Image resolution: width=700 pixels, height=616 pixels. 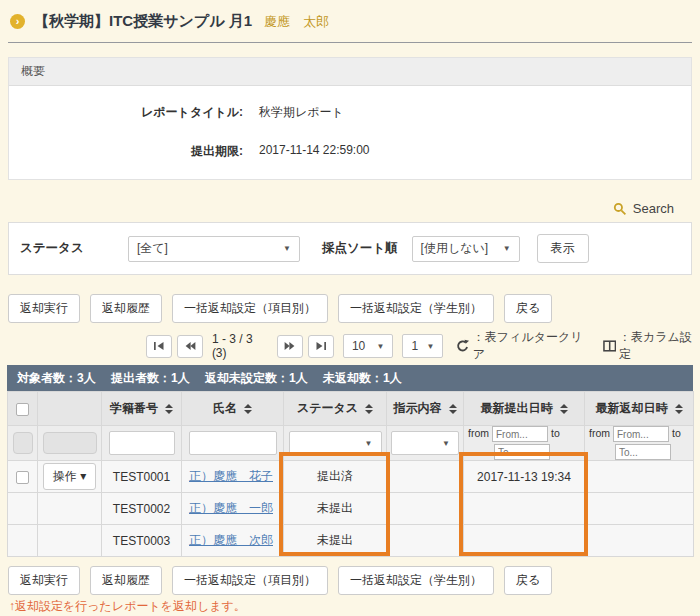 What do you see at coordinates (134, 152) in the screenshot?
I see `deadline-label: 提出期限:` at bounding box center [134, 152].